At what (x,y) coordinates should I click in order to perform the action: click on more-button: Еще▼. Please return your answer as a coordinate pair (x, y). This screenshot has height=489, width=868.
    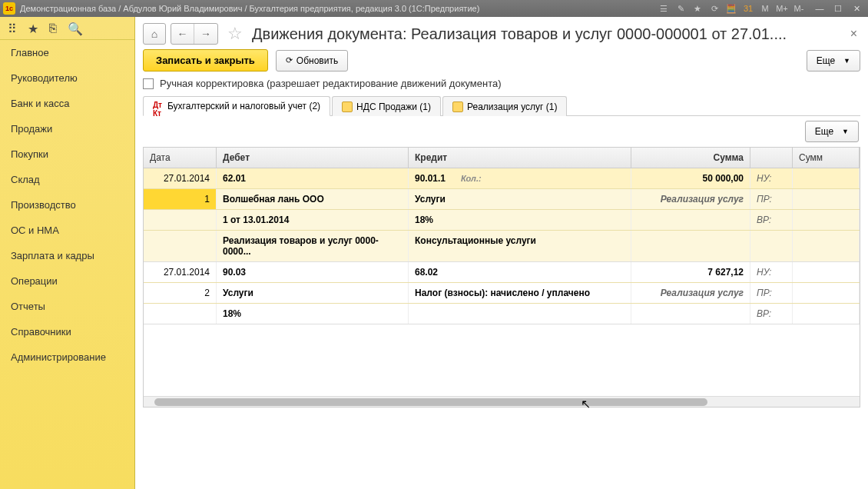
    Looking at the image, I should click on (833, 61).